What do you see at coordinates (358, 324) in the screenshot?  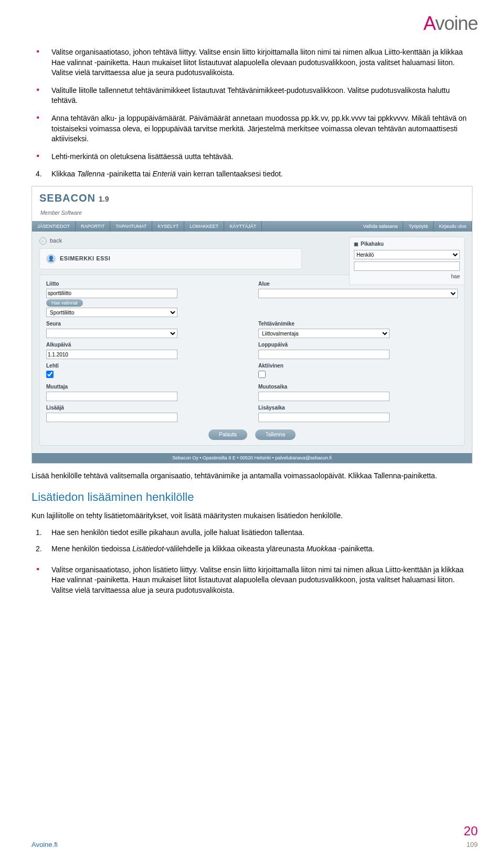 I see `label-tehtavanimike: Tehtävänimike` at bounding box center [358, 324].